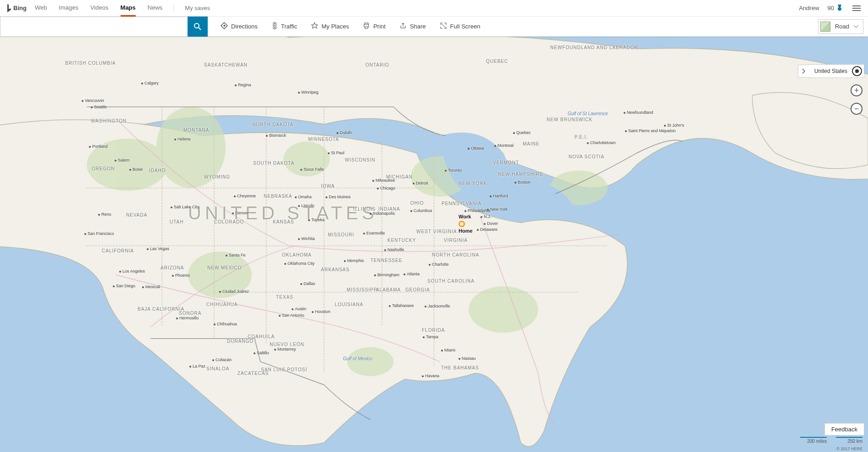 This screenshot has height=452, width=868. I want to click on toolbar-item-label: Print, so click(380, 27).